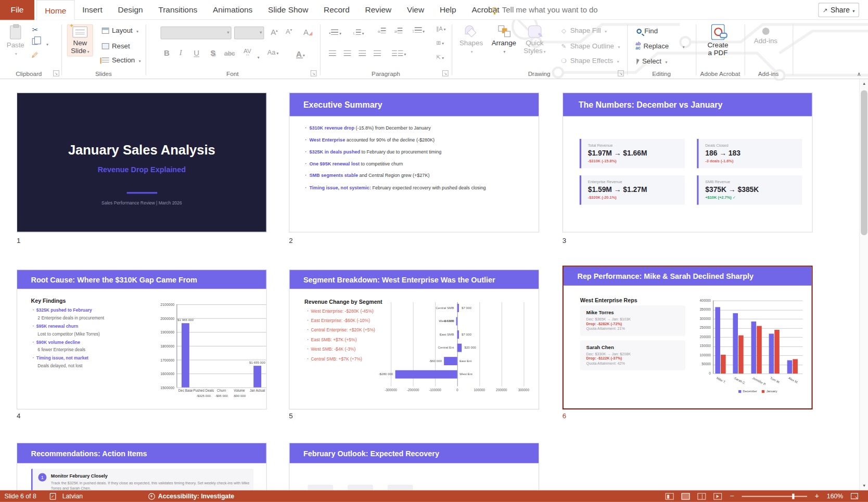 The height and width of the screenshot is (502, 868). Describe the element at coordinates (167, 53) in the screenshot. I see `bold-button: B` at that location.